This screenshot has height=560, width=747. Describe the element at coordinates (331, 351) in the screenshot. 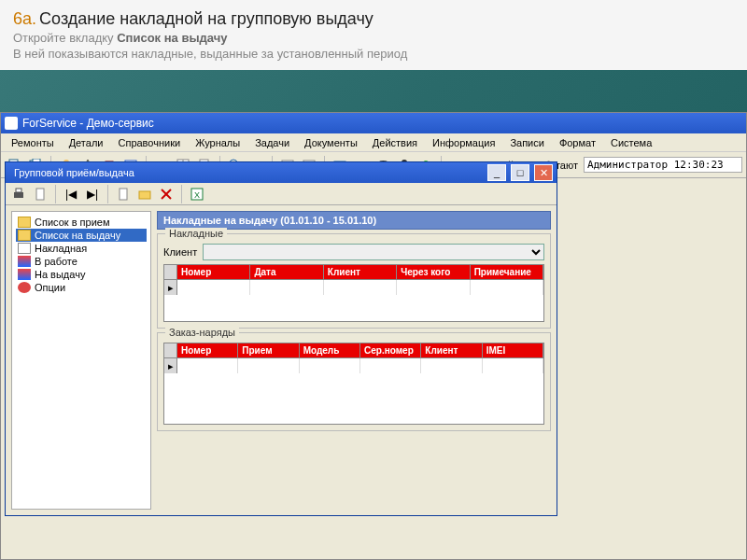

I see `col-model: Модель` at that location.